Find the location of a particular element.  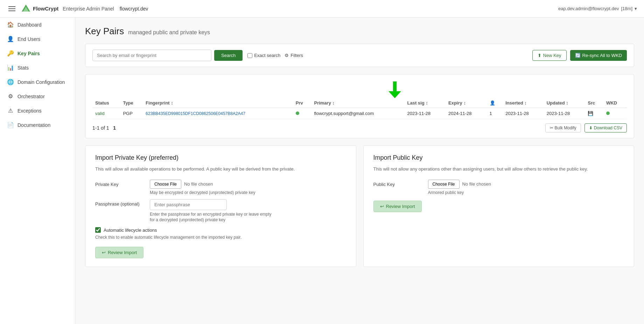

public-key-field-row: Public Key Choose File No file chosen Ar… is located at coordinates (499, 187).